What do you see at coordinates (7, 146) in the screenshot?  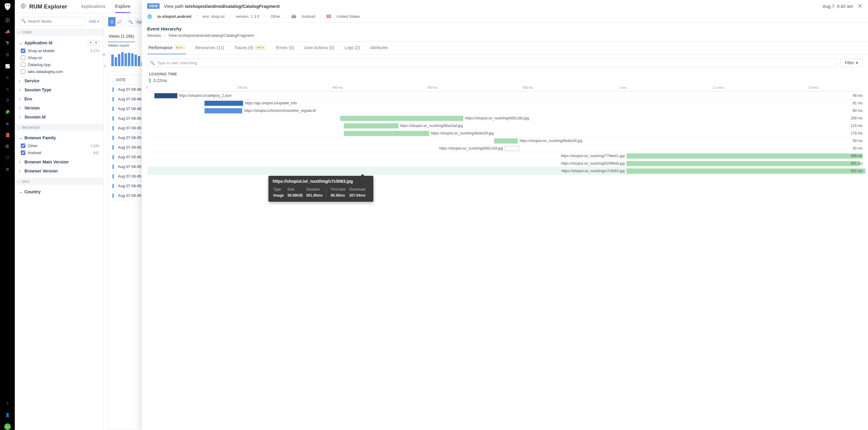 I see `network-icon: 🕸` at bounding box center [7, 146].